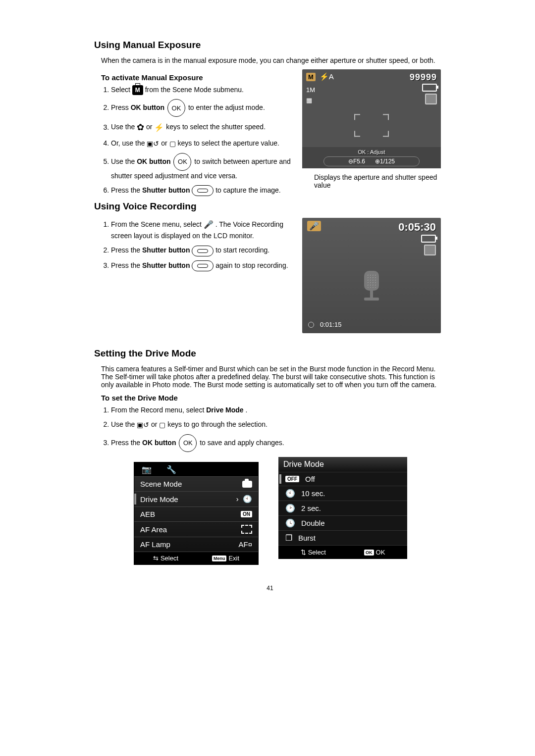 The width and height of the screenshot is (535, 756). Describe the element at coordinates (176, 108) in the screenshot. I see `ok-button-icon: OK` at that location.